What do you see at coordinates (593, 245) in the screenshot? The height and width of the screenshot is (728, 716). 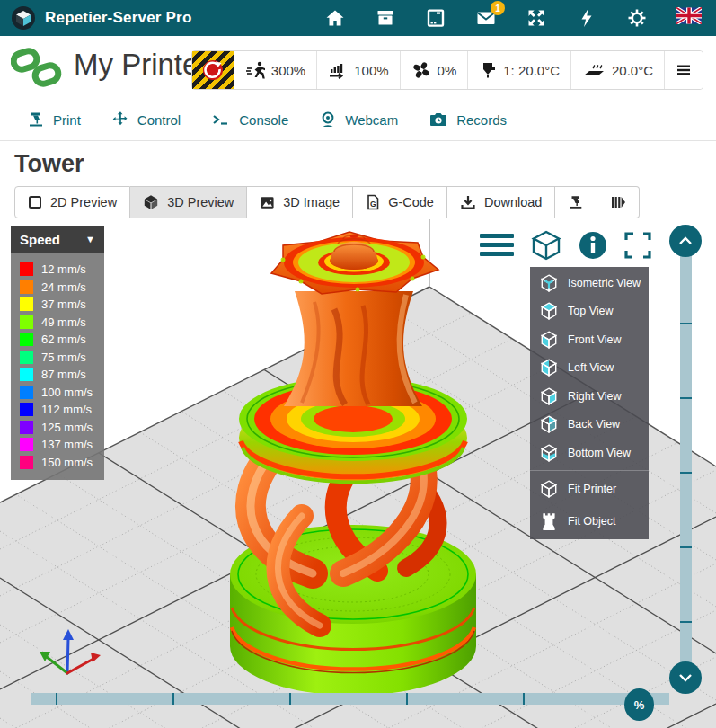 I see `info-icon` at bounding box center [593, 245].